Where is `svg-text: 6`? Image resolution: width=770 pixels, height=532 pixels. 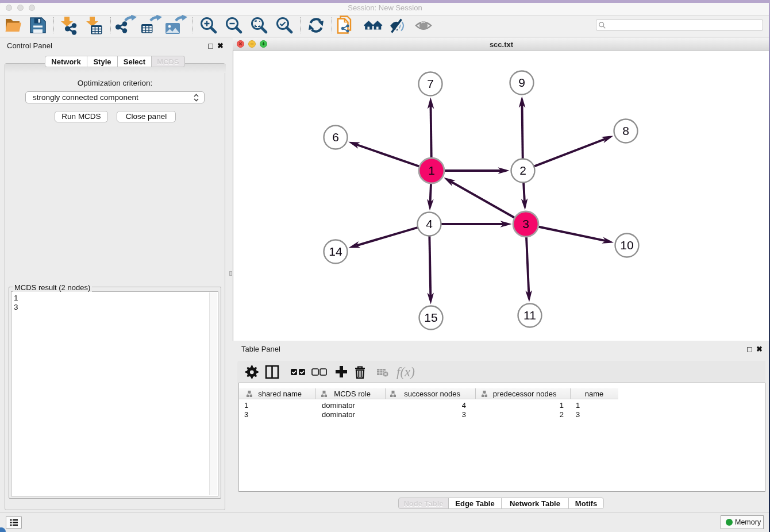
svg-text: 6 is located at coordinates (336, 137).